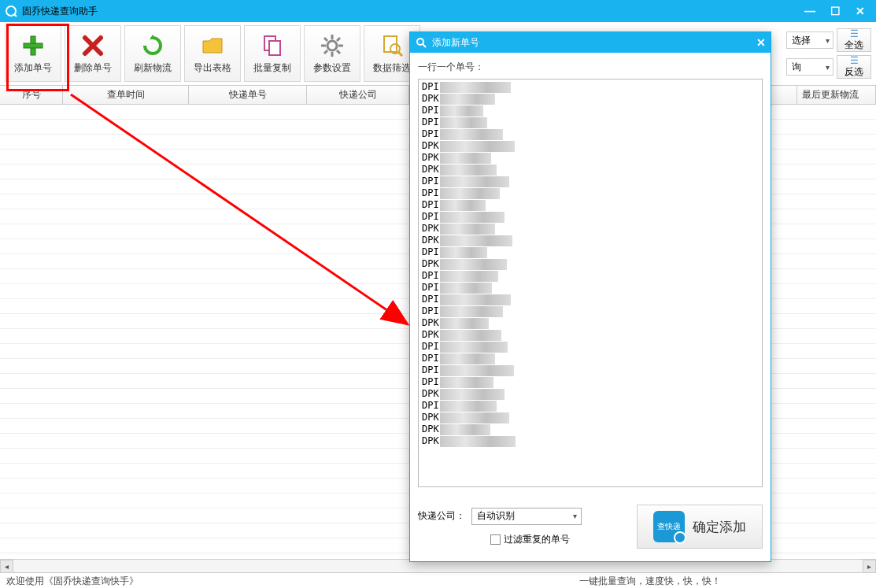 This screenshot has height=588, width=876. What do you see at coordinates (272, 68) in the screenshot?
I see `copy-label: 批量复制` at bounding box center [272, 68].